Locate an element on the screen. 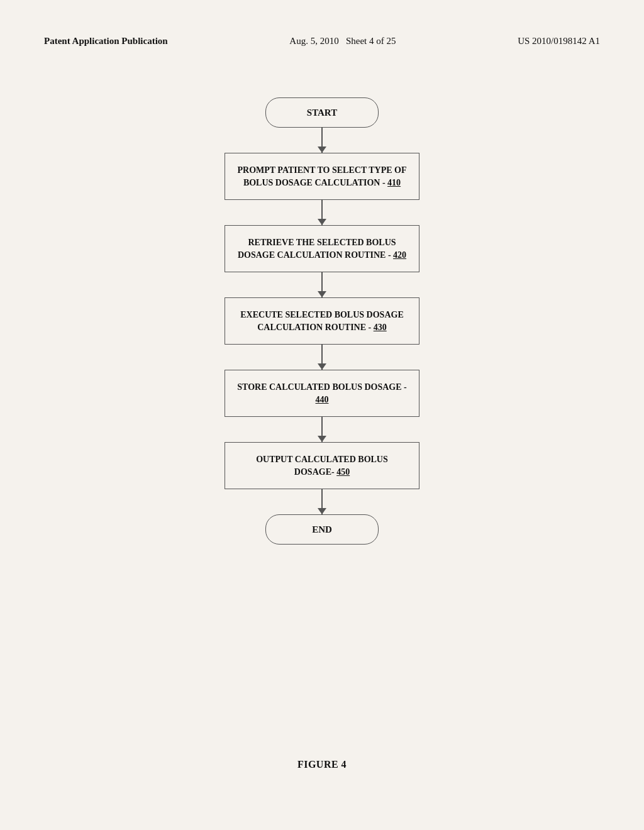 Image resolution: width=644 pixels, height=830 pixels. header-publication-label: Patent Application Publication is located at coordinates (106, 42).